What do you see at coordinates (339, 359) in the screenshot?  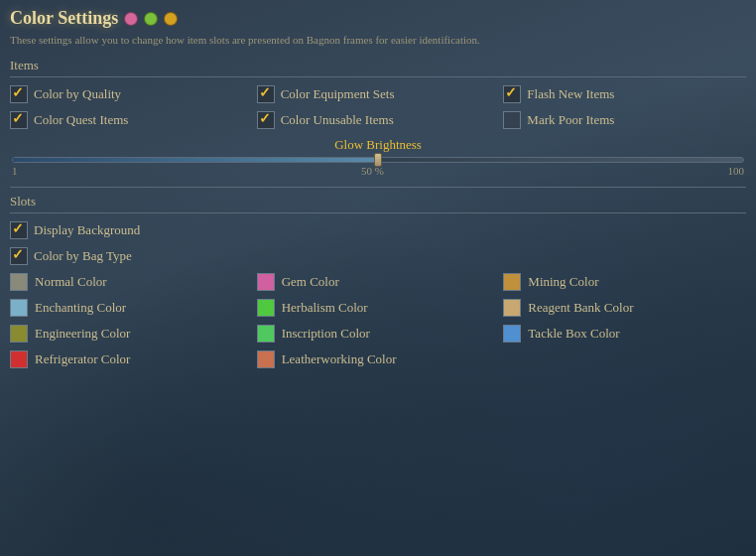 I see `leatherworking-color-label: Leatherworking Color` at bounding box center [339, 359].